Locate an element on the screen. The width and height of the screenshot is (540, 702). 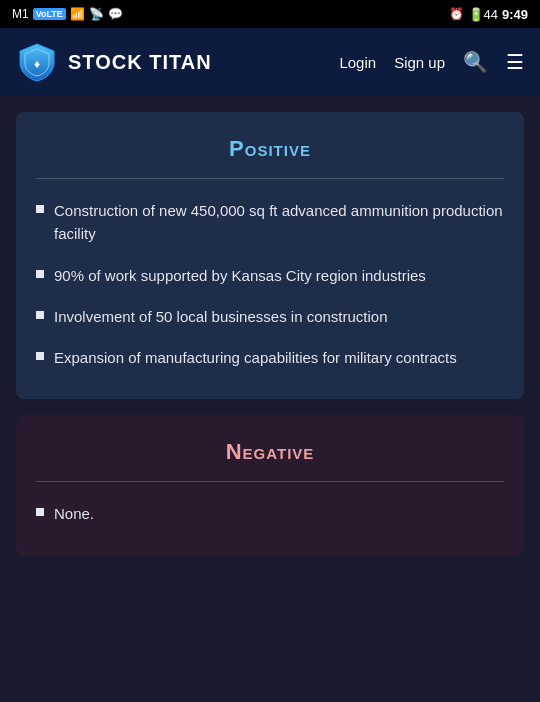
app-title: STOCK TITAN is located at coordinates (140, 62).